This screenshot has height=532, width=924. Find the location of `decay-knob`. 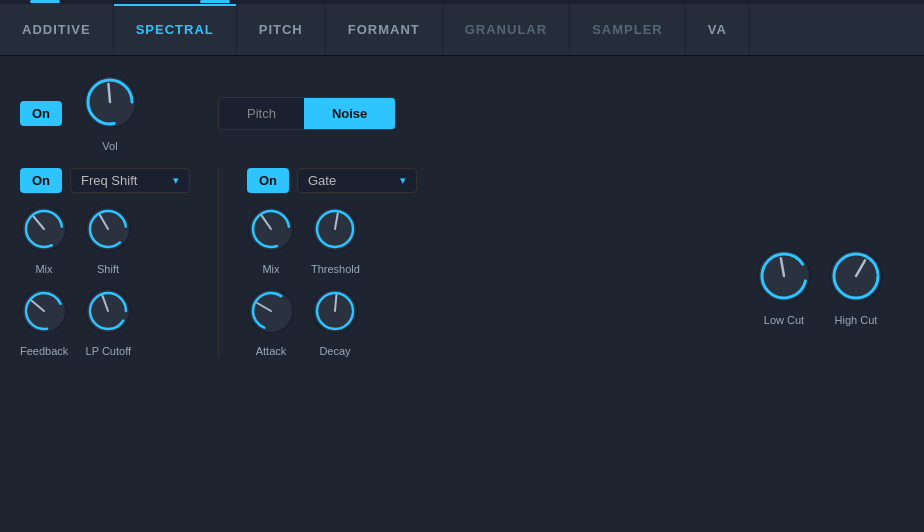

decay-knob is located at coordinates (335, 311).